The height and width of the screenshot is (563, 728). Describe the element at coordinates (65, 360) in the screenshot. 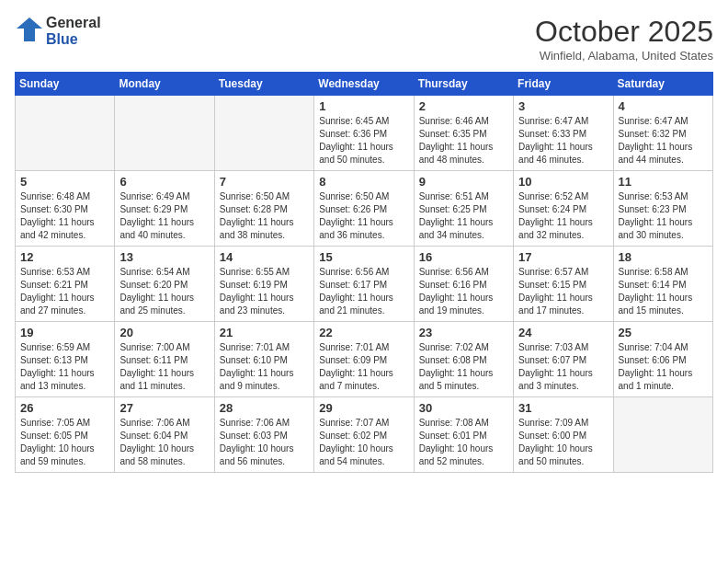

I see `calendar-cell: 19Sunrise: 6:59 AM Sunset: 6:13 PM Dayli…` at that location.